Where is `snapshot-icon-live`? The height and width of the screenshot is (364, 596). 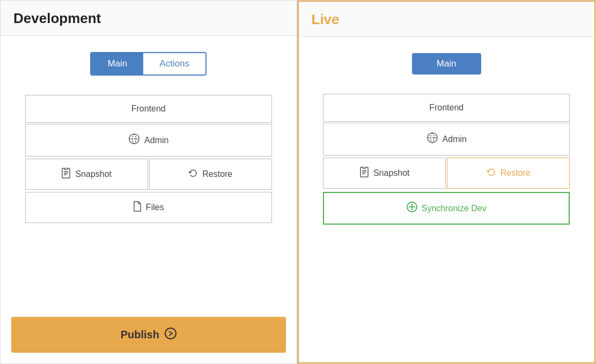 snapshot-icon-live is located at coordinates (364, 173).